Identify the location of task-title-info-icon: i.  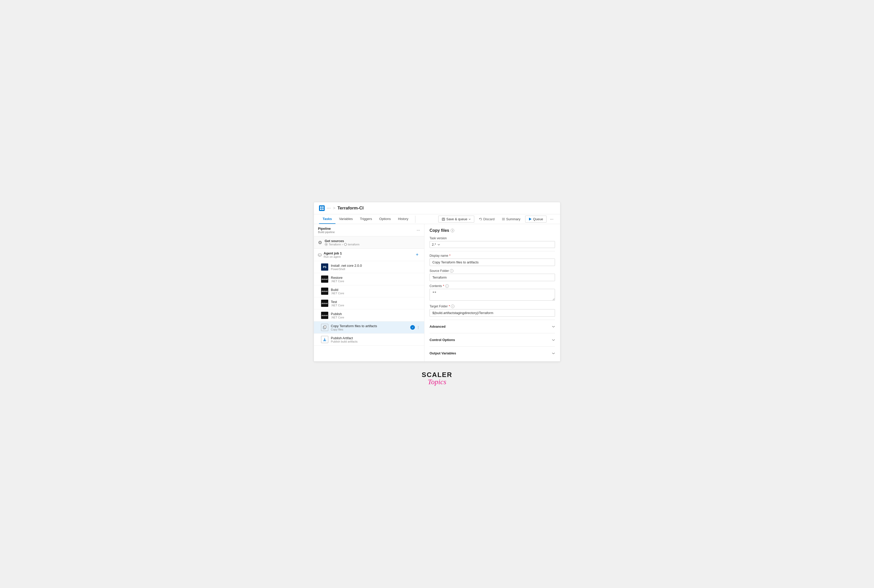
(452, 231).